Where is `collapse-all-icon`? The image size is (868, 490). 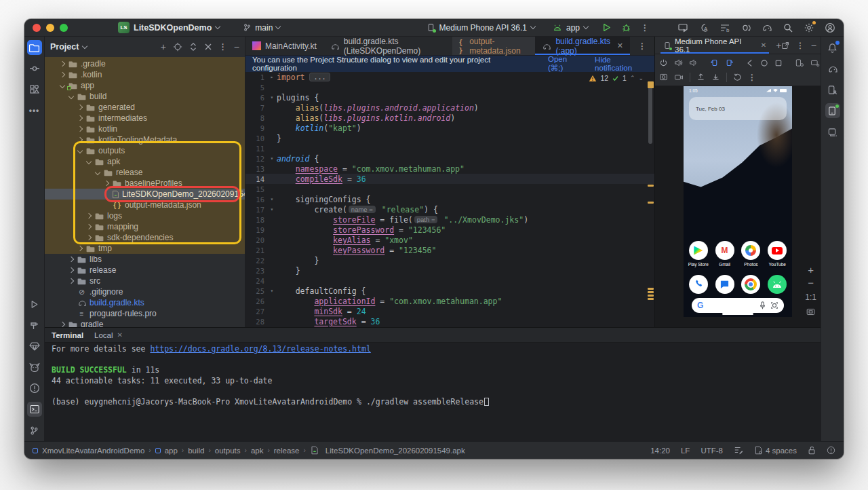 collapse-all-icon is located at coordinates (208, 47).